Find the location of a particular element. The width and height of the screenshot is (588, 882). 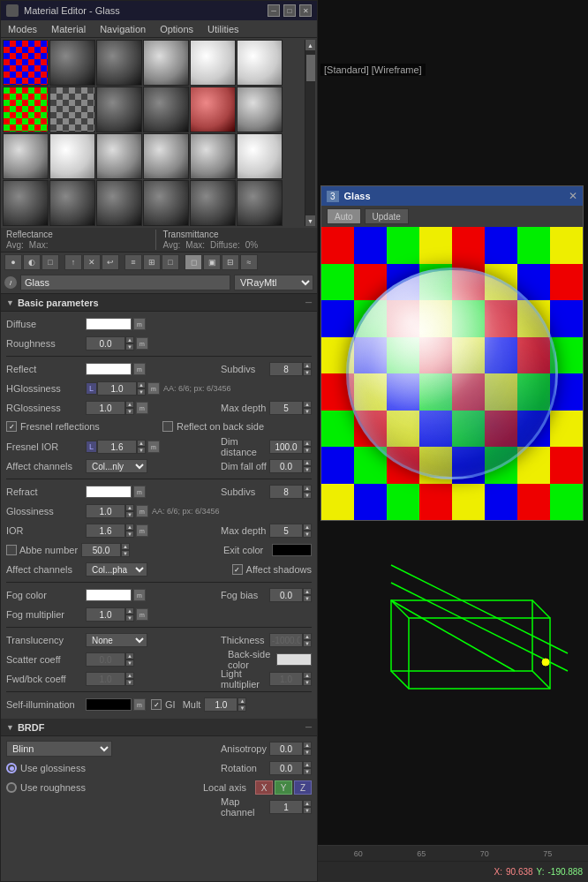

mult-input is located at coordinates (221, 705).